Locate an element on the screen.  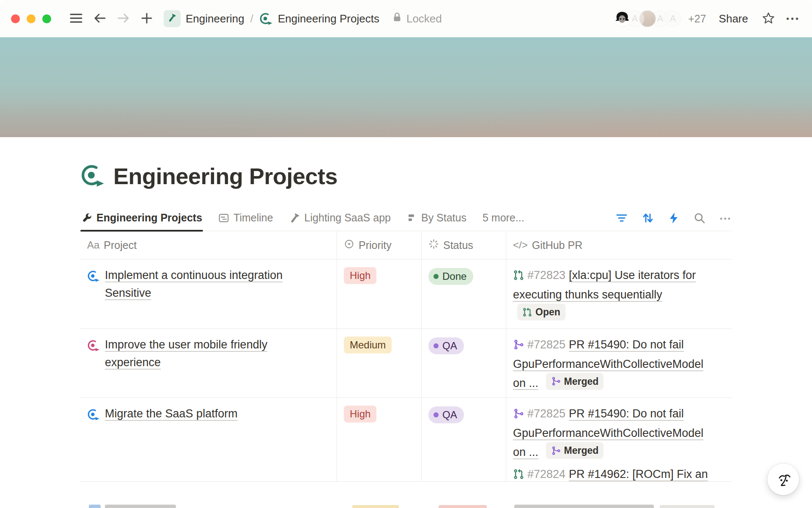
breadcrumb-workspace: Engineering is located at coordinates (215, 19).